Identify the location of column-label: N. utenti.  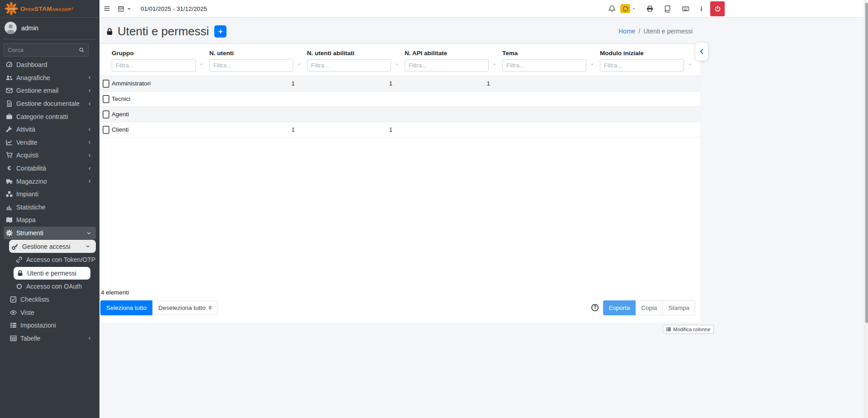
(257, 53).